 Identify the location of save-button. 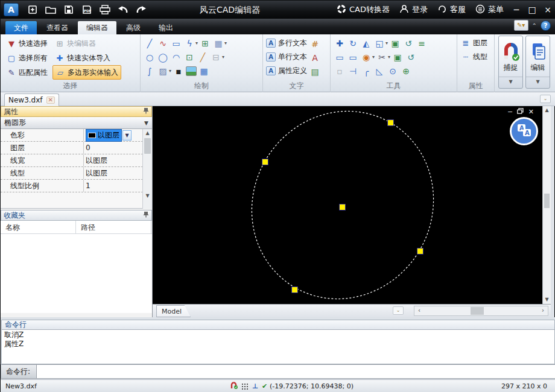
(69, 10).